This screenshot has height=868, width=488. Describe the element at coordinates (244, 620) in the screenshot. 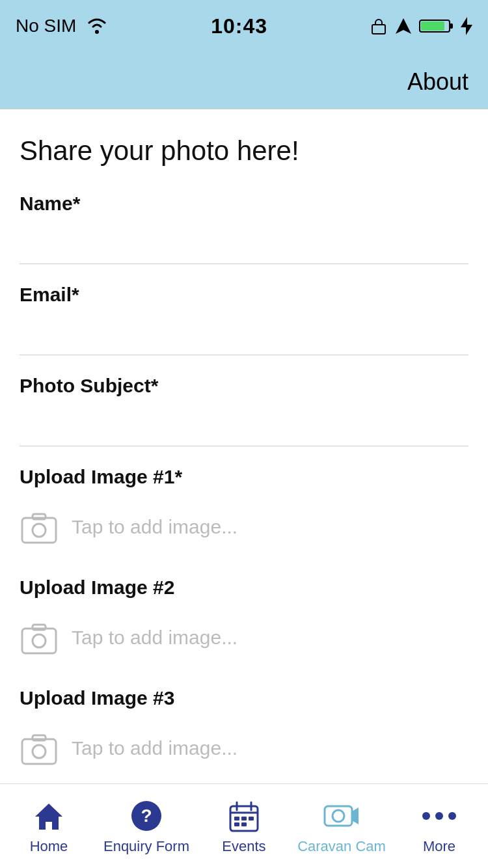

I see `upload2-group: Upload Image #2 Tap to add image...` at that location.